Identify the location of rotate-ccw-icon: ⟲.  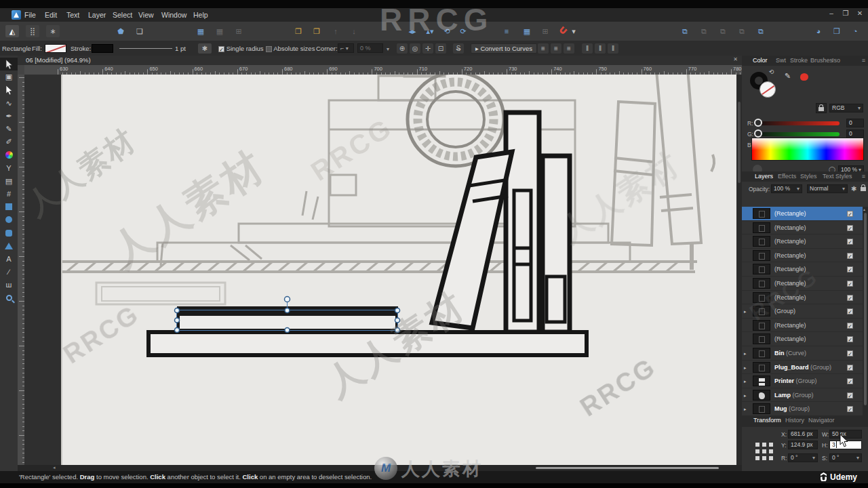
(447, 31).